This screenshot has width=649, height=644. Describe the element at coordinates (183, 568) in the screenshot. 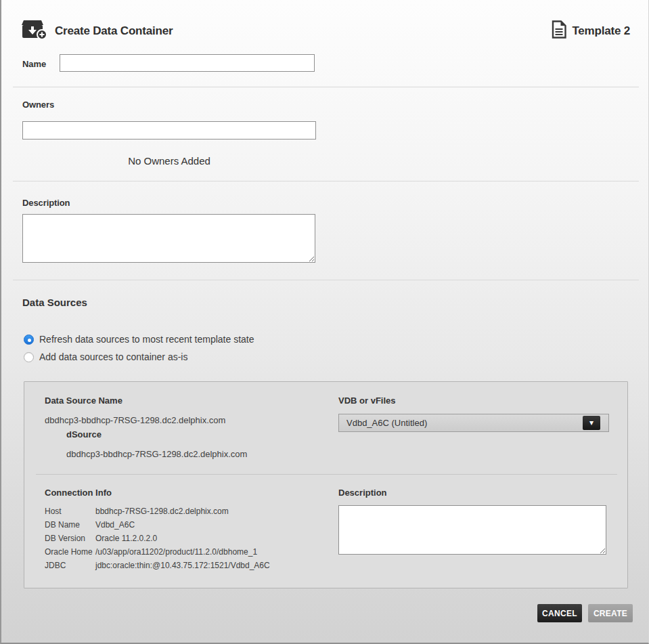

I see `conn-value: jdbc:oracle:thin:@10.43.75.172:1521/Vdbd…` at that location.